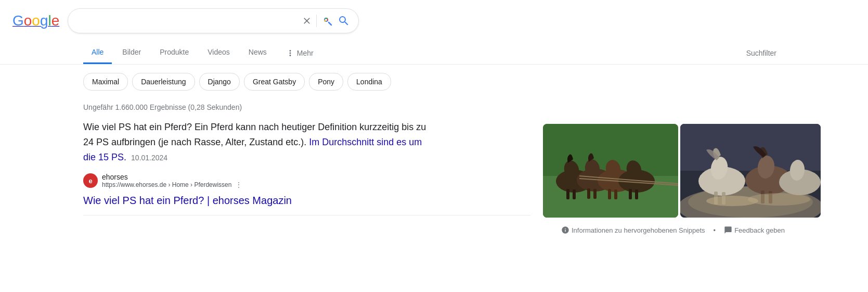 The height and width of the screenshot is (292, 868). What do you see at coordinates (90, 181) in the screenshot?
I see `source-icon-letter: e` at bounding box center [90, 181].